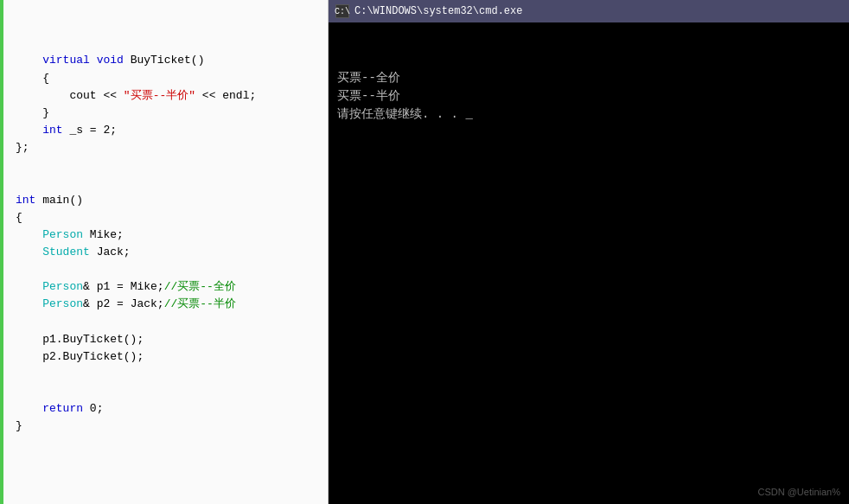 The height and width of the screenshot is (504, 849). I want to click on cmd-title: C:\WINDOWS\system32\cmd.exe, so click(438, 11).